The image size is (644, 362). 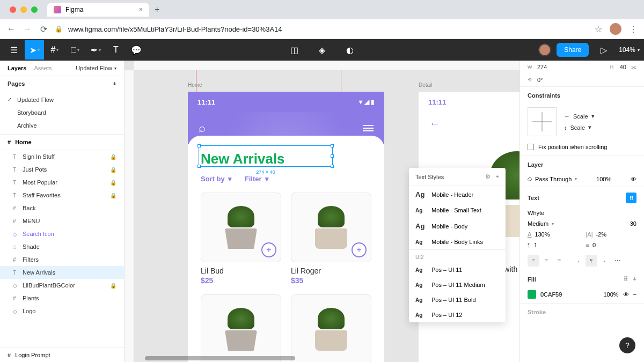 What do you see at coordinates (616, 29) in the screenshot?
I see `profile-avatar` at bounding box center [616, 29].